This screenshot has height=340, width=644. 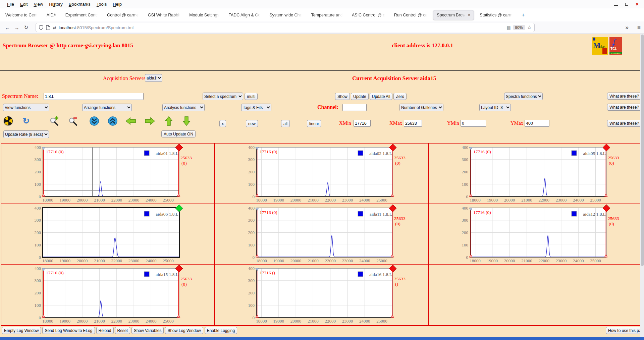 I want to click on show-log-window-button: Show Log Window, so click(x=184, y=331).